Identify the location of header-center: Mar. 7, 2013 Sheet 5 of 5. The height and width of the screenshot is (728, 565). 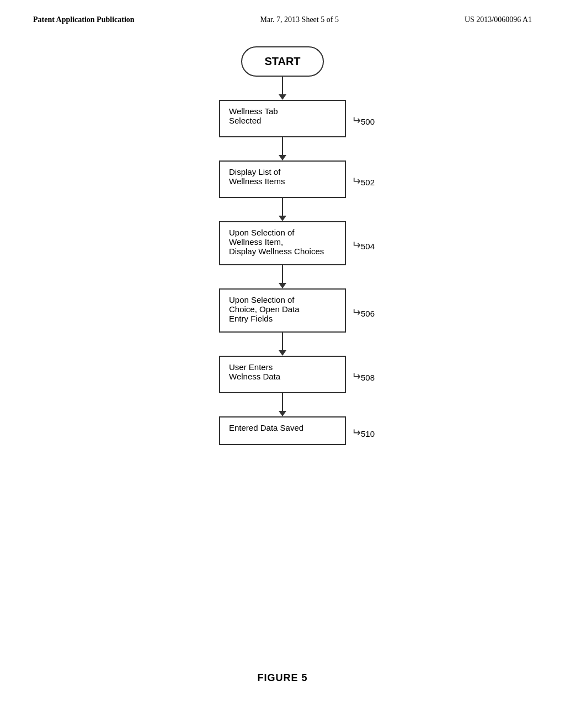
(300, 20).